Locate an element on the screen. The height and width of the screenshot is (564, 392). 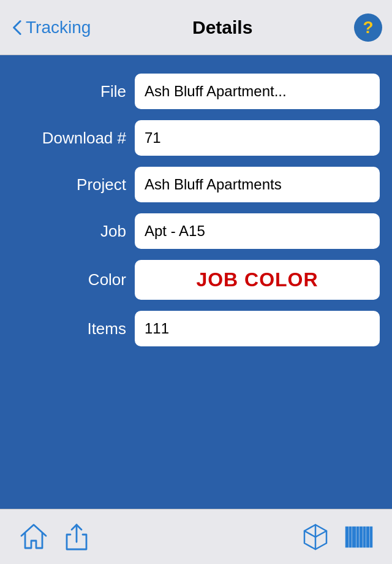
file-value: Ash Bluff Apartment... is located at coordinates (257, 91).